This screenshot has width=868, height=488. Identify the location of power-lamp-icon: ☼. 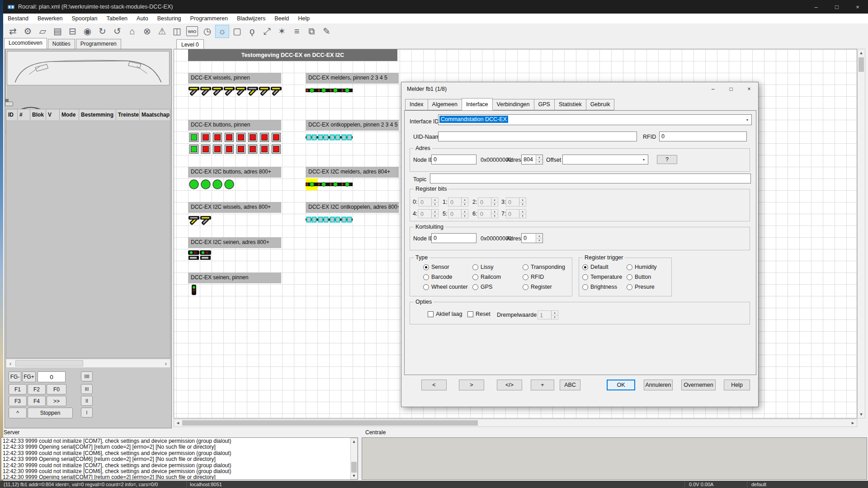
(222, 32).